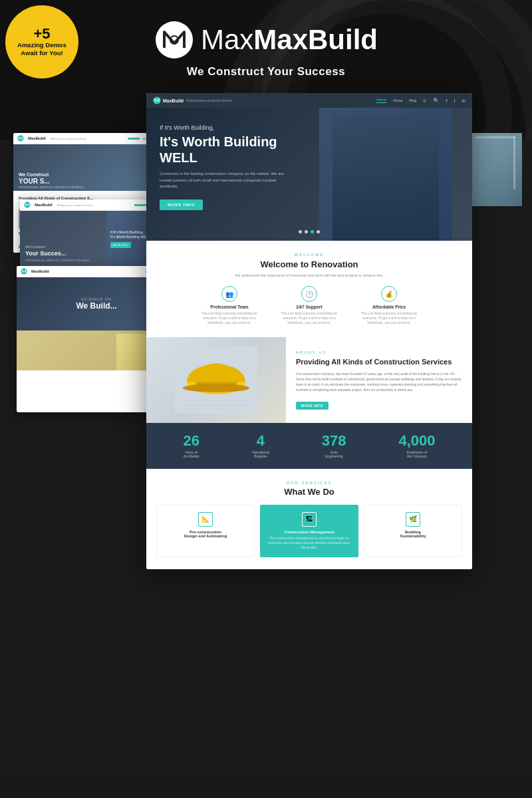 This screenshot has width=532, height=798. What do you see at coordinates (289, 40) in the screenshot?
I see `brand-name: MaxMaxBuild` at bounding box center [289, 40].